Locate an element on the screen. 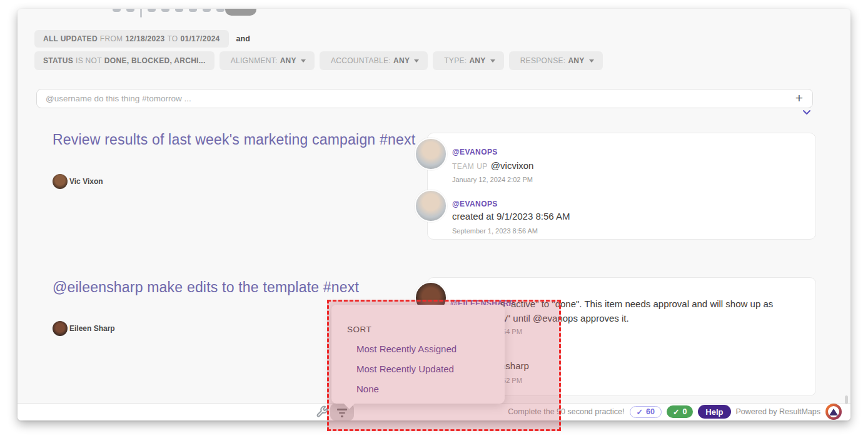  help-button: Help is located at coordinates (714, 412).